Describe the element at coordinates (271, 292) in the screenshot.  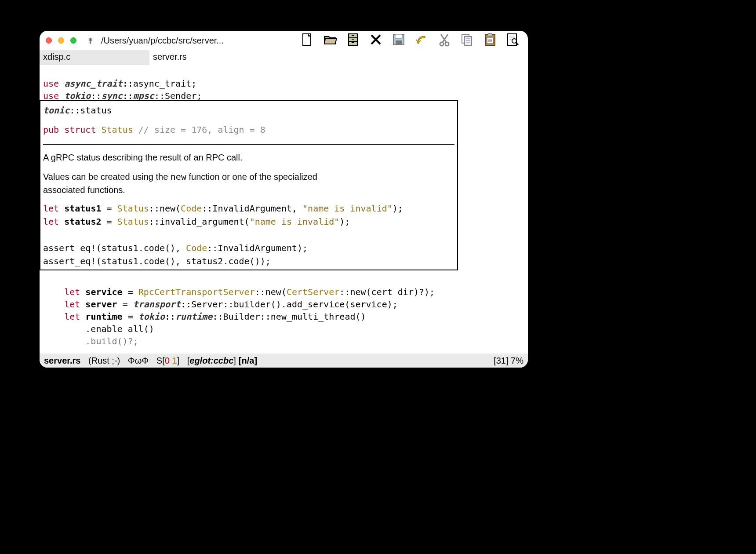
I see `call: ::new(` at that location.